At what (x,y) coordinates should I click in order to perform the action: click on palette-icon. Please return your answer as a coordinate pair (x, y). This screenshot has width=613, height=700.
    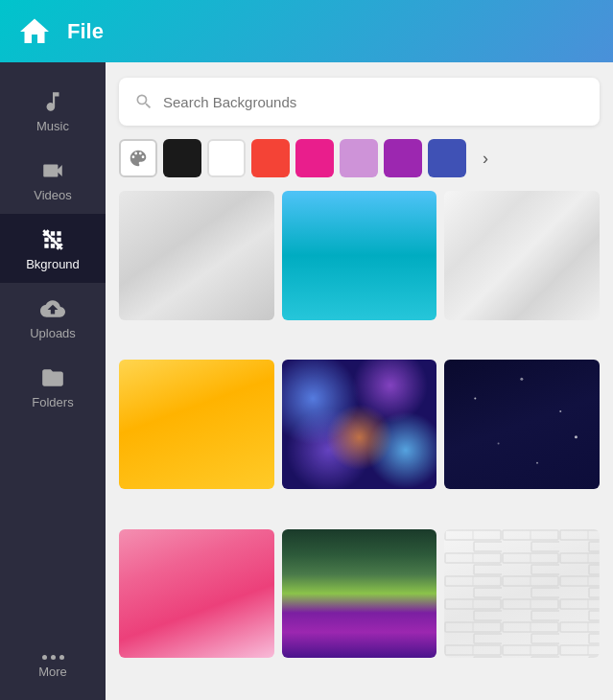
    Looking at the image, I should click on (138, 158).